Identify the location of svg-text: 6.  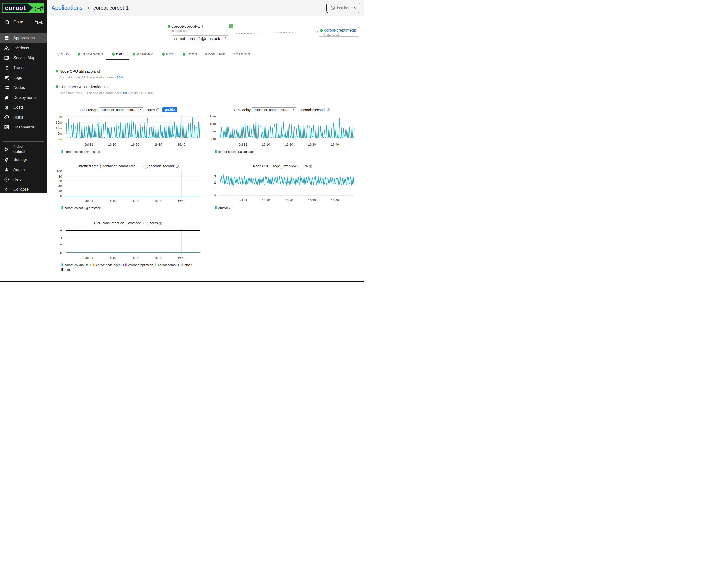
(61, 231).